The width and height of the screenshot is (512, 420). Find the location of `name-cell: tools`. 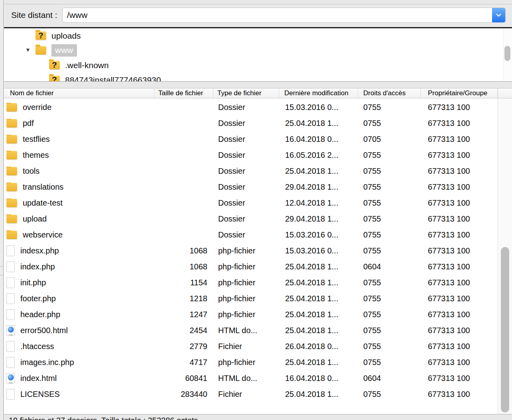

name-cell: tools is located at coordinates (79, 171).